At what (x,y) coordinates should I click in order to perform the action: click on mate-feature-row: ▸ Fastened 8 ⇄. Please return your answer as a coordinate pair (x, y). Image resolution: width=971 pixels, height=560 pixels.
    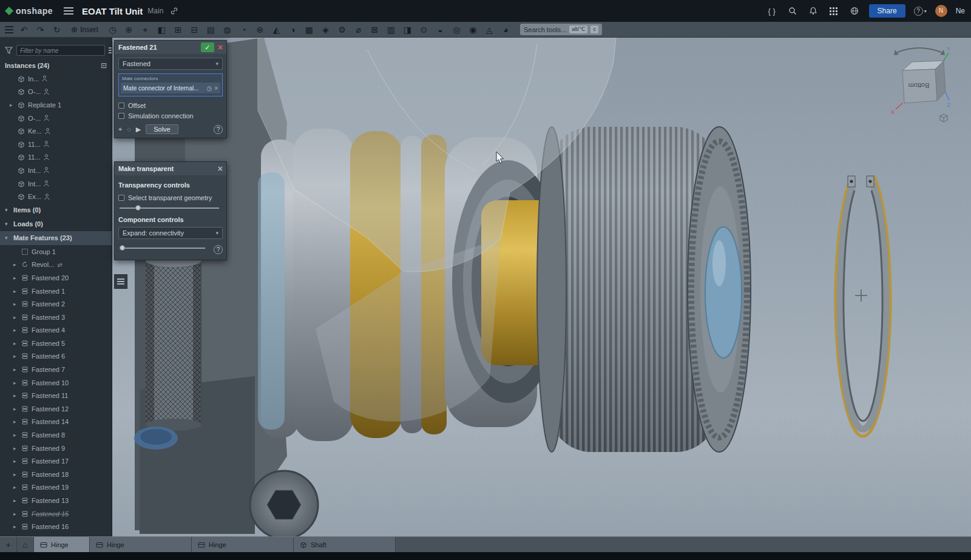
    Looking at the image, I should click on (56, 435).